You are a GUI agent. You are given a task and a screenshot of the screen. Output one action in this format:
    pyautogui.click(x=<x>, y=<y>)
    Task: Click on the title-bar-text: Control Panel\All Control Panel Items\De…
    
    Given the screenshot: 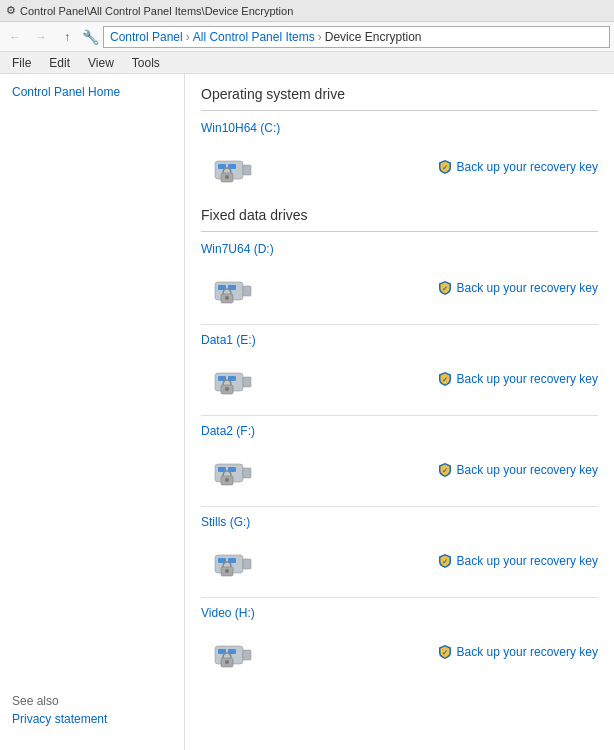 What is the action you would take?
    pyautogui.click(x=156, y=11)
    